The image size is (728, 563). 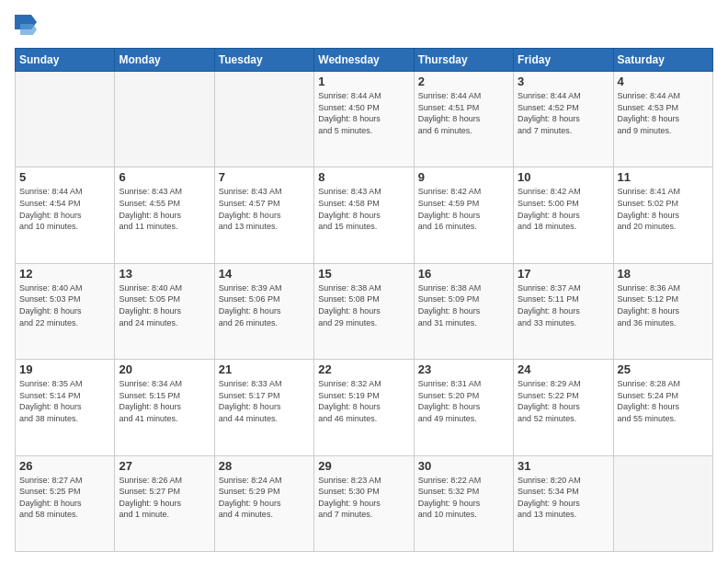 What do you see at coordinates (265, 498) in the screenshot?
I see `day-info: Sunrise: 8:24 AM Sunset: 5:29 PM Dayligh…` at bounding box center [265, 498].